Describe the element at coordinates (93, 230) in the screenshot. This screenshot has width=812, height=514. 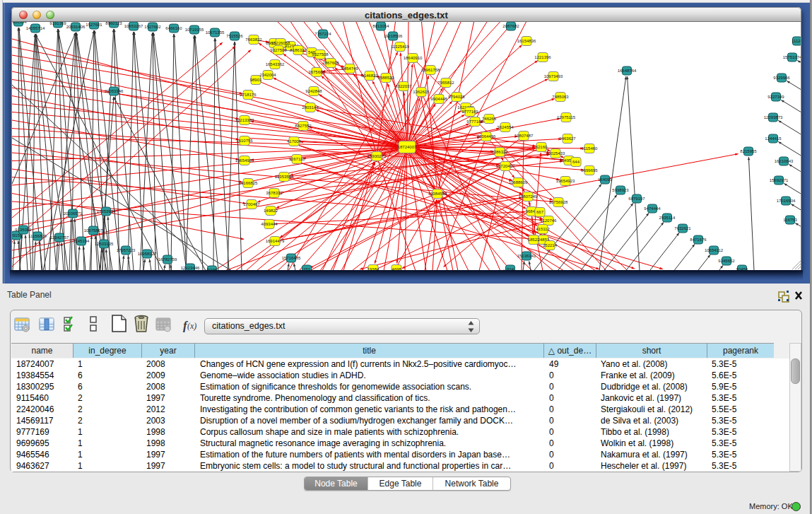
I see `svg-text: 10975867` at that location.